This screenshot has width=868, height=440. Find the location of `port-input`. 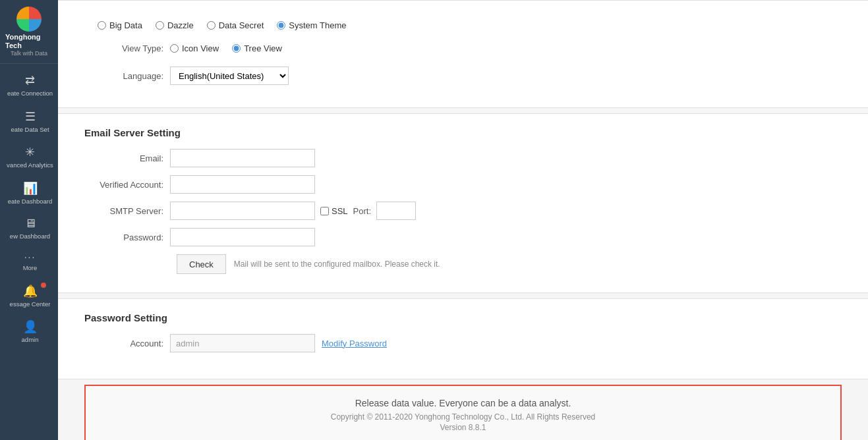

port-input is located at coordinates (396, 211).